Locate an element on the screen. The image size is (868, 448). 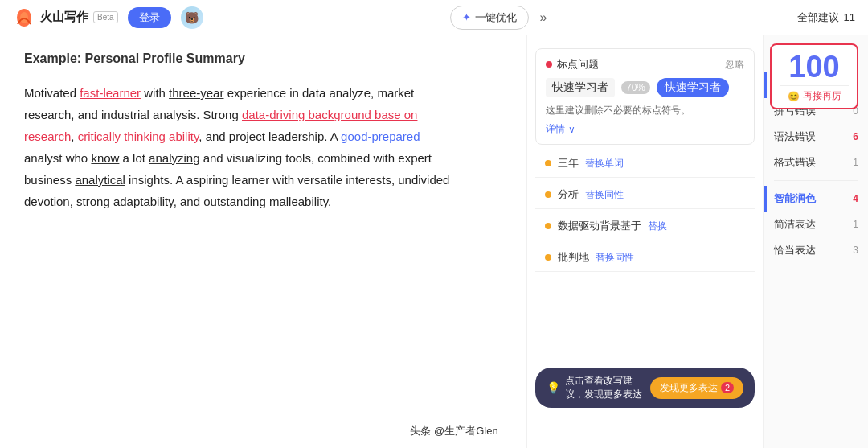
word-analyzing: analyzing is located at coordinates (174, 158).